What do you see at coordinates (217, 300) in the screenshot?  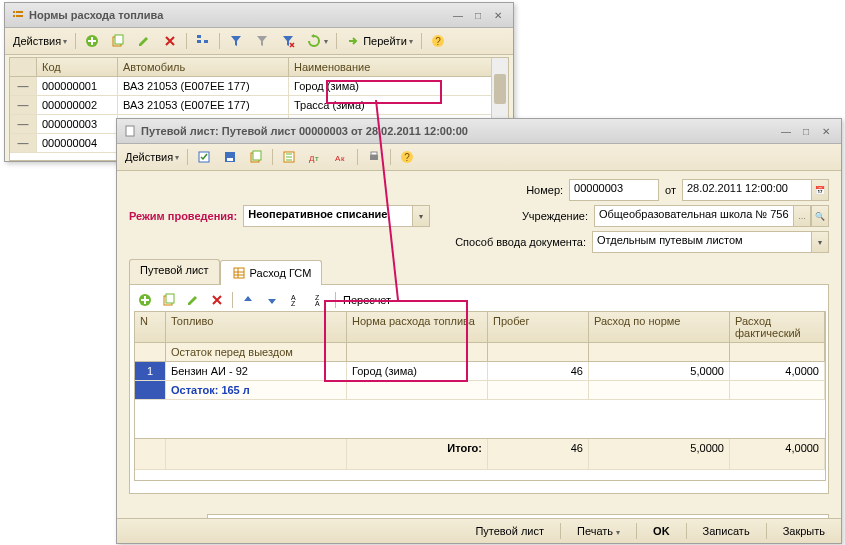 I see `delete-icon` at bounding box center [217, 300].